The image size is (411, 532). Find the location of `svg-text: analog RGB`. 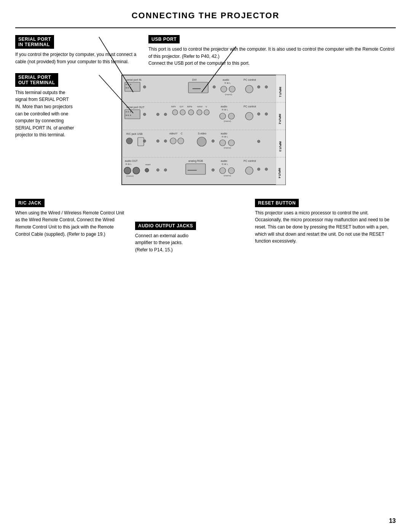

svg-text: analog RGB is located at coordinates (196, 161).